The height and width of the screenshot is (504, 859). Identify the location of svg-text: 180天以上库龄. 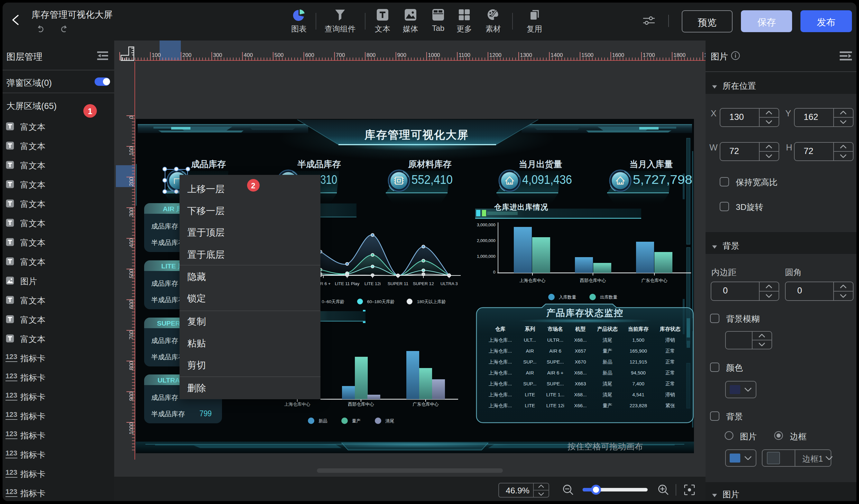
(432, 302).